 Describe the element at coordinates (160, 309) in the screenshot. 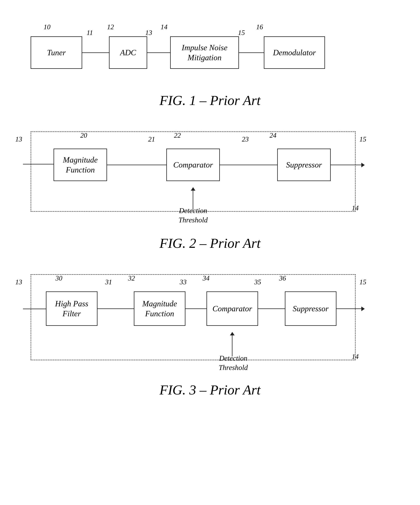

I see `fig3-mag-label: Magnitude Function` at that location.